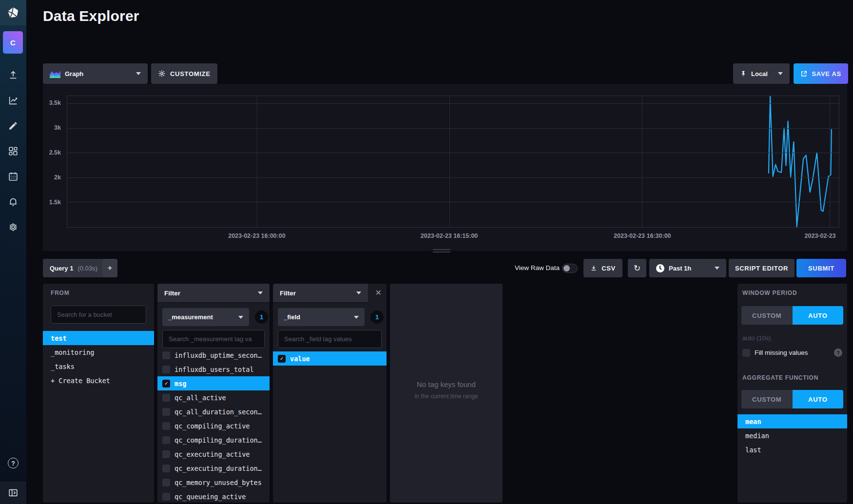 This screenshot has width=853, height=504. What do you see at coordinates (642, 236) in the screenshot?
I see `x-tick-label: 2023-02-23 16:30:00` at bounding box center [642, 236].